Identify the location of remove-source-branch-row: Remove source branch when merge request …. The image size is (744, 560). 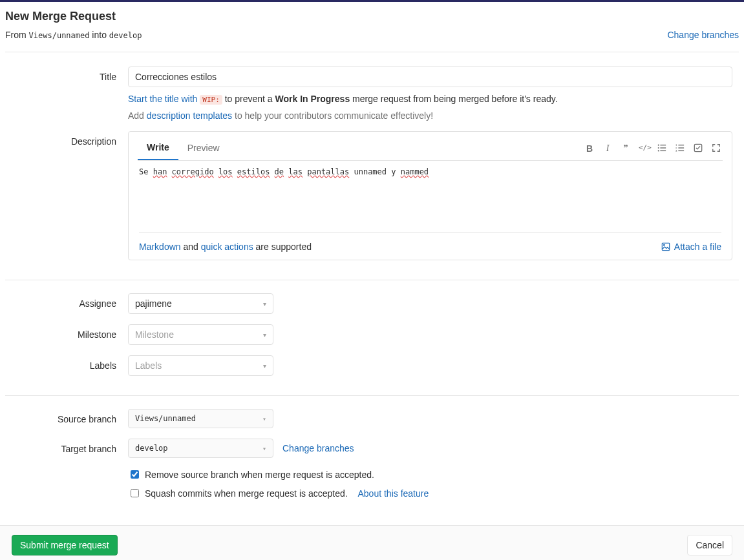
(430, 474).